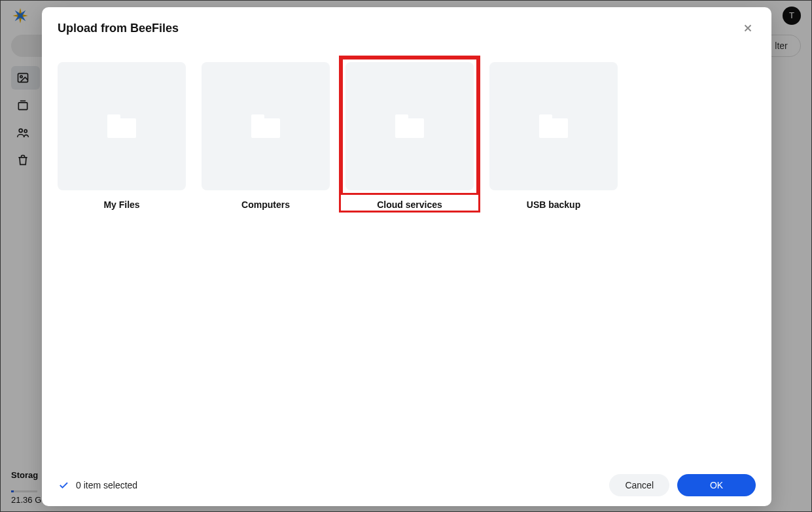 This screenshot has width=812, height=512. I want to click on folder-label: Computers, so click(266, 205).